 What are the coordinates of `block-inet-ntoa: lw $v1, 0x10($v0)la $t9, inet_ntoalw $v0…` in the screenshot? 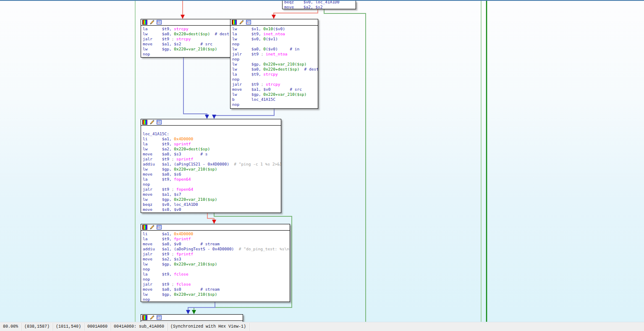 It's located at (274, 64).